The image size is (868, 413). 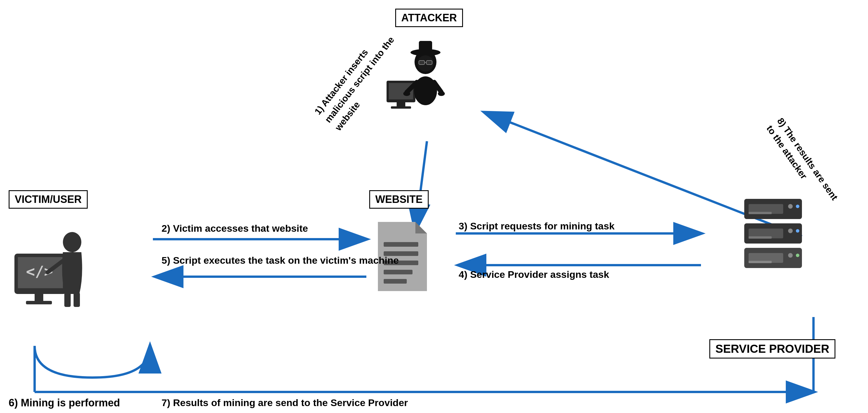 I want to click on step5-label: 5) Script executes the task on the victi…, so click(x=280, y=261).